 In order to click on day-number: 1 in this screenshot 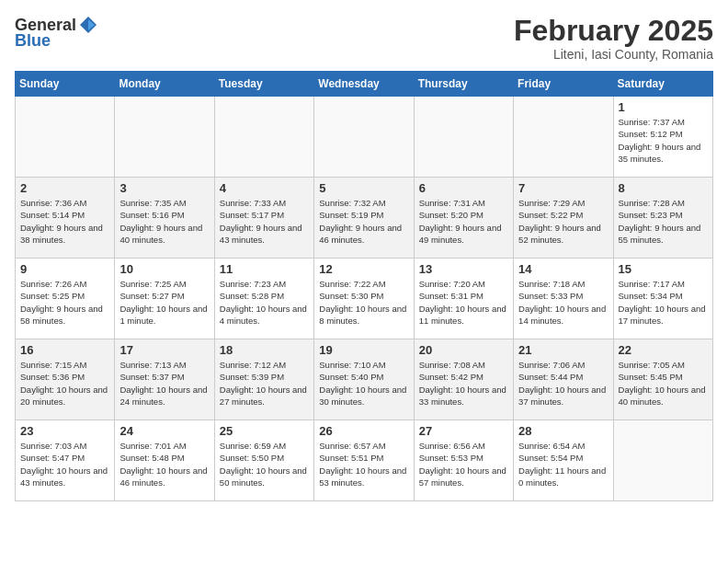, I will do `click(664, 107)`.